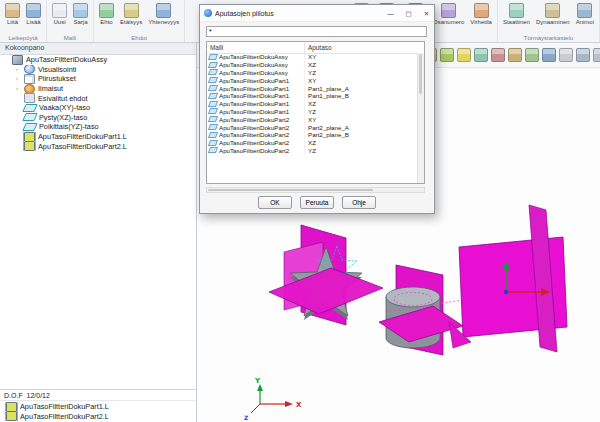 The image size is (600, 422). What do you see at coordinates (18, 60) in the screenshot?
I see `assembly-icon` at bounding box center [18, 60].